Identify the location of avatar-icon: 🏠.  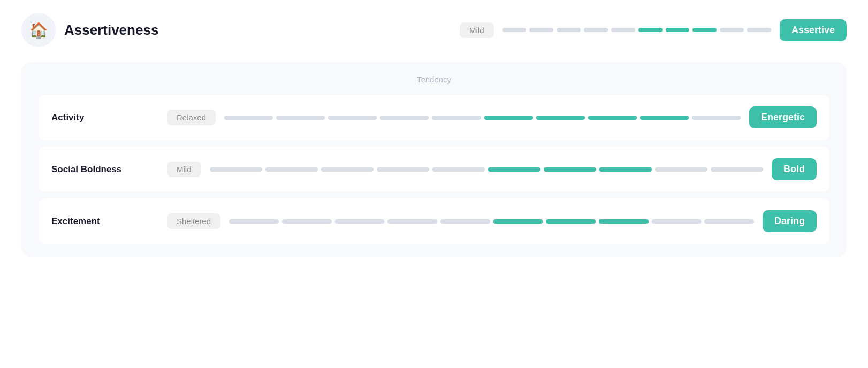
(39, 30).